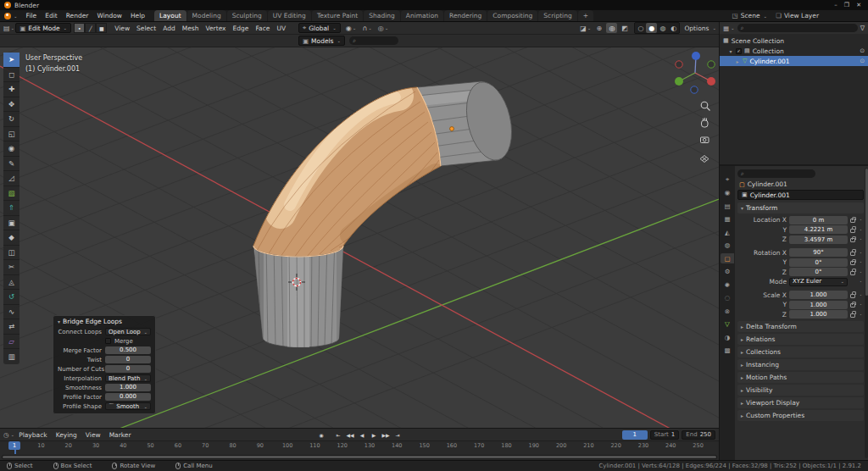 Image resolution: width=868 pixels, height=471 pixels. What do you see at coordinates (321, 435) in the screenshot?
I see `auto-keying-toggle: ◉` at bounding box center [321, 435].